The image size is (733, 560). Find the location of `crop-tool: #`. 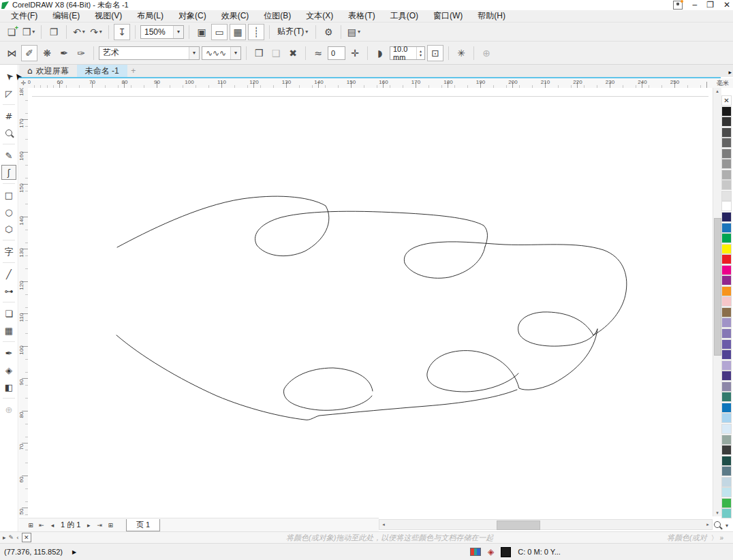

crop-tool: # is located at coordinates (9, 116).